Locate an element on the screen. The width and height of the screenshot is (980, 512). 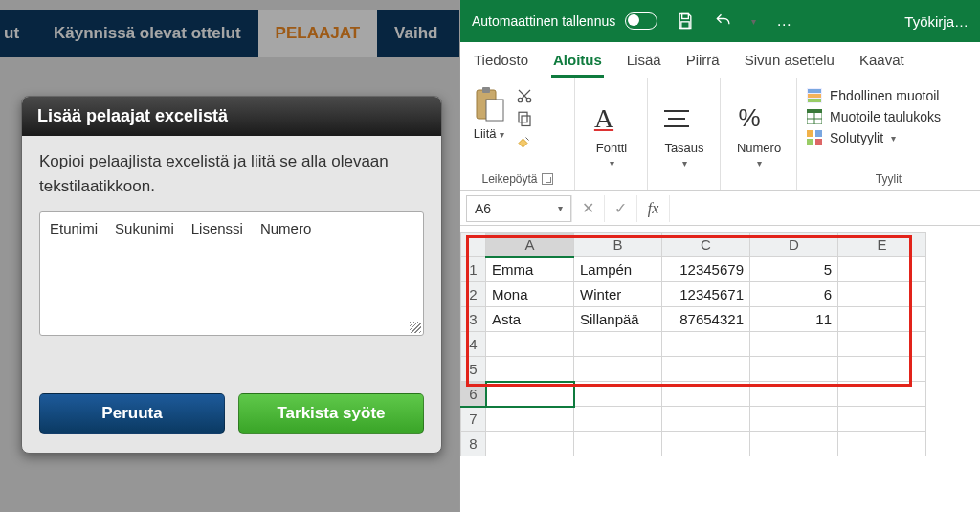
col-header: B is located at coordinates (618, 245).